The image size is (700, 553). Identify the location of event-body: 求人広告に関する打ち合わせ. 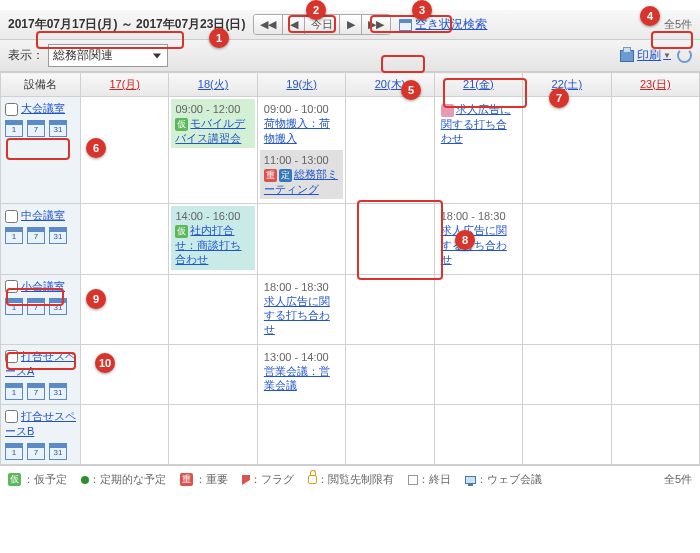
(478, 124).